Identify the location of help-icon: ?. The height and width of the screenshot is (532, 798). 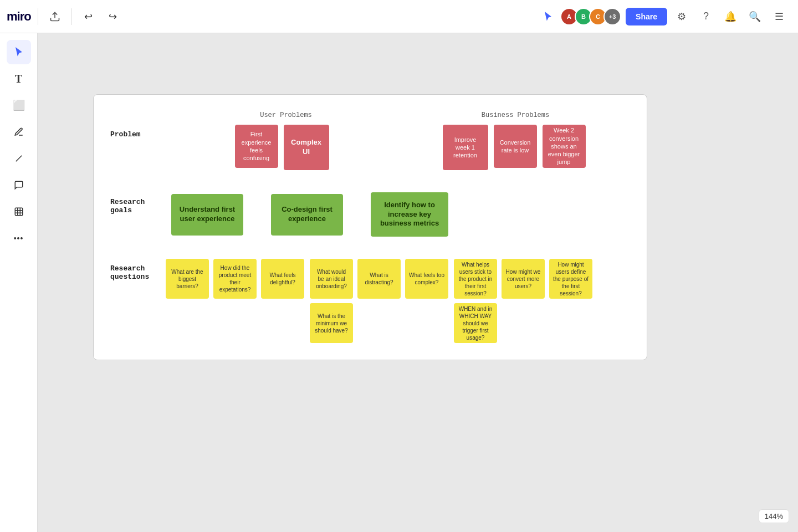
(706, 17).